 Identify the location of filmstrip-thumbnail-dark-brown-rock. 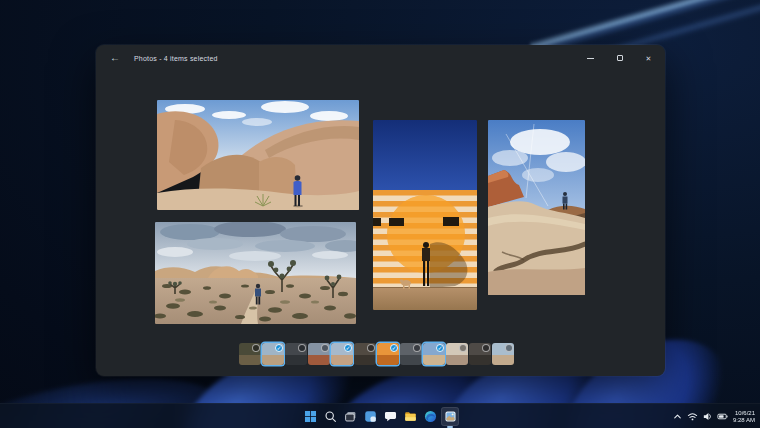
(365, 354).